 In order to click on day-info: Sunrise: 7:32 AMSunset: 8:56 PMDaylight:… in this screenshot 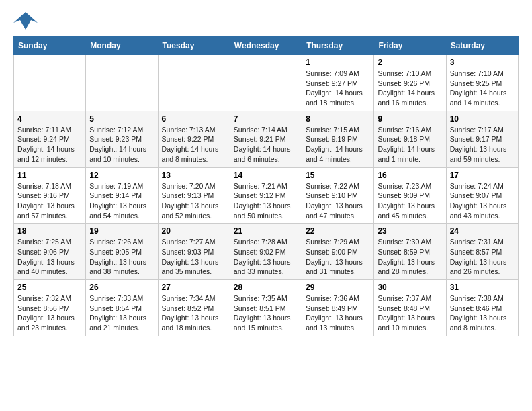, I will do `click(50, 313)`.